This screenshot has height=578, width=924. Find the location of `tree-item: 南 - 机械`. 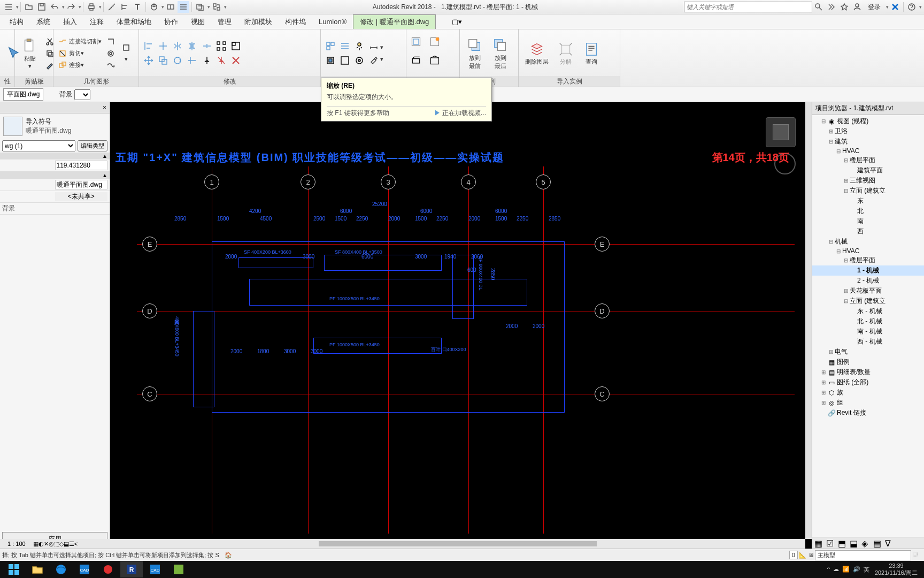

tree-item: 南 - 机械 is located at coordinates (868, 332).